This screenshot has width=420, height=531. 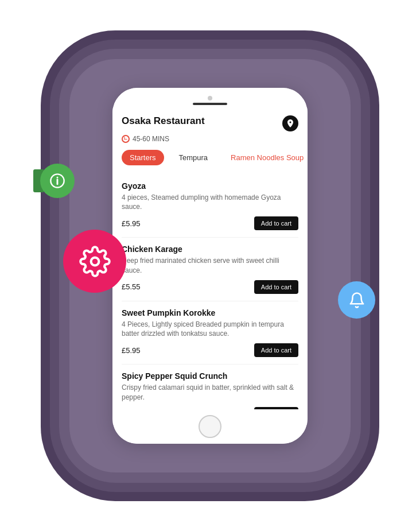 What do you see at coordinates (151, 139) in the screenshot?
I see `delivery-time-label: 45-60 MINS` at bounding box center [151, 139].